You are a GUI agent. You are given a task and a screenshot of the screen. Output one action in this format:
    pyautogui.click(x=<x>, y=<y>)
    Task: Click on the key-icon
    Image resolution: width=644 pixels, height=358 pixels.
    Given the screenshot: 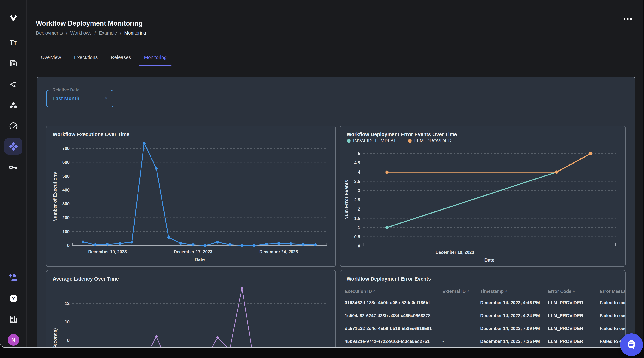 What is the action you would take?
    pyautogui.click(x=14, y=167)
    